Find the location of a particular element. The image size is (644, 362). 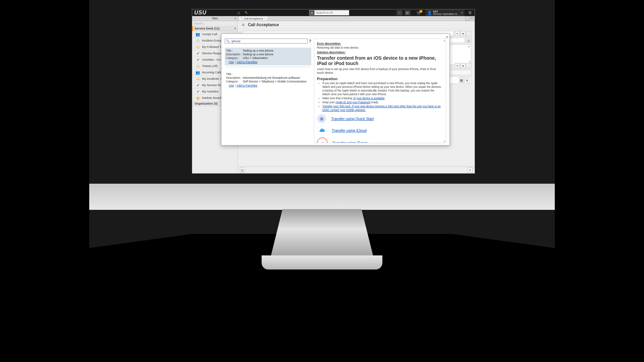

clipboard-icon: ▤ is located at coordinates (408, 13).